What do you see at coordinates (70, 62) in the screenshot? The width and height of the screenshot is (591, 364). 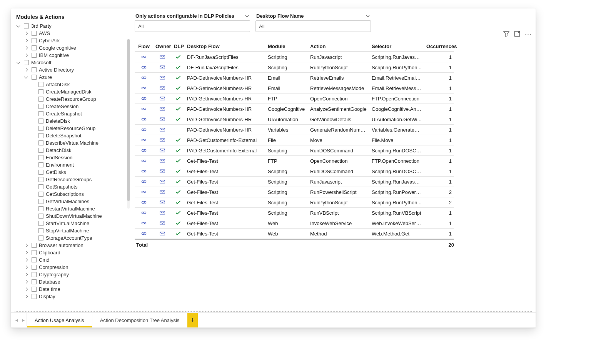 I see `tree-node: Microsoft` at bounding box center [70, 62].